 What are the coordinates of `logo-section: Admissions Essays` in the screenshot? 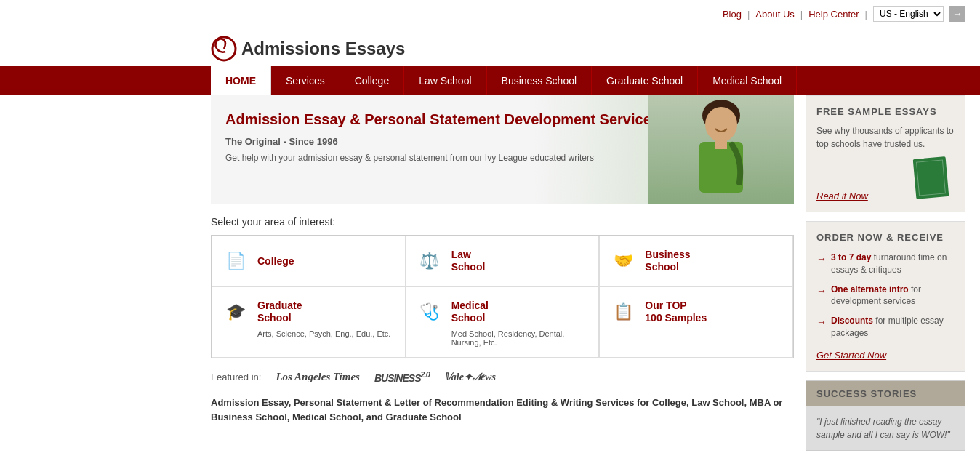 It's located at (490, 47).